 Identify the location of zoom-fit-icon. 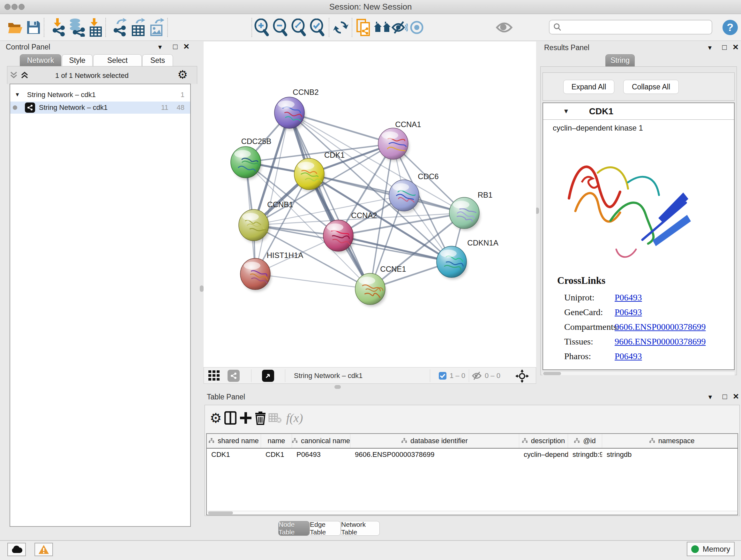
(299, 27).